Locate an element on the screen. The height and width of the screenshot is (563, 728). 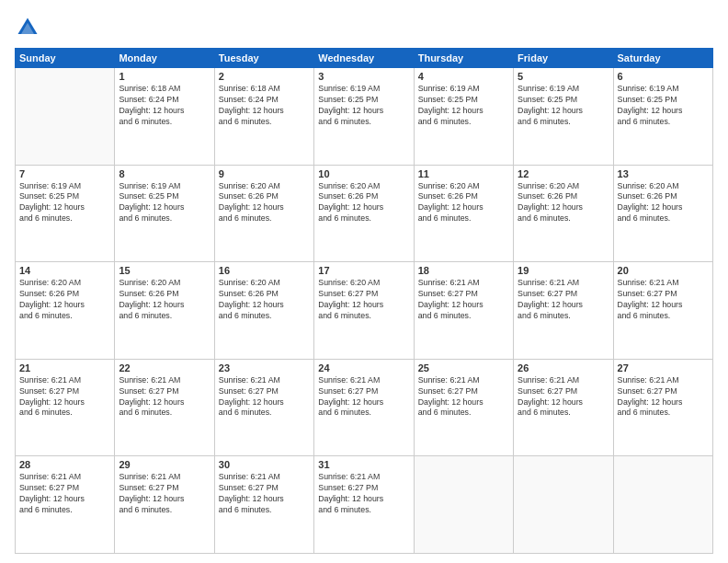
calendar-cell: 16Sunrise: 6:20 AM Sunset: 6:26 PM Dayli… is located at coordinates (264, 311).